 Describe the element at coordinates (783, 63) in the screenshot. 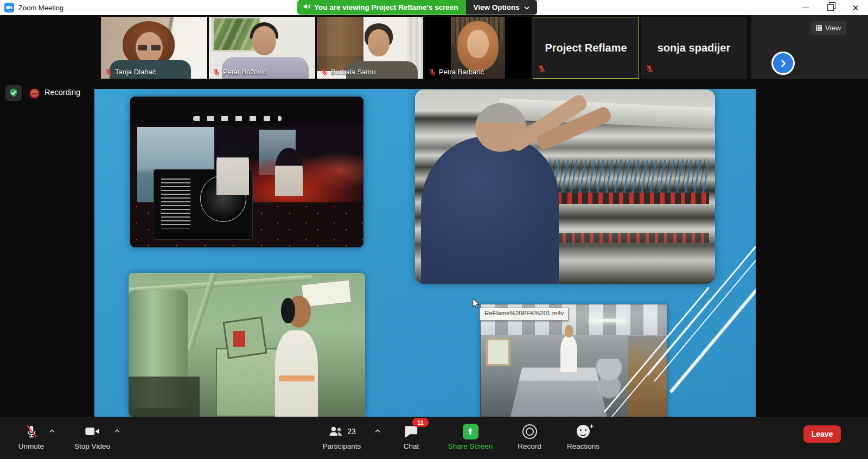

I see `chevron-right-icon` at that location.